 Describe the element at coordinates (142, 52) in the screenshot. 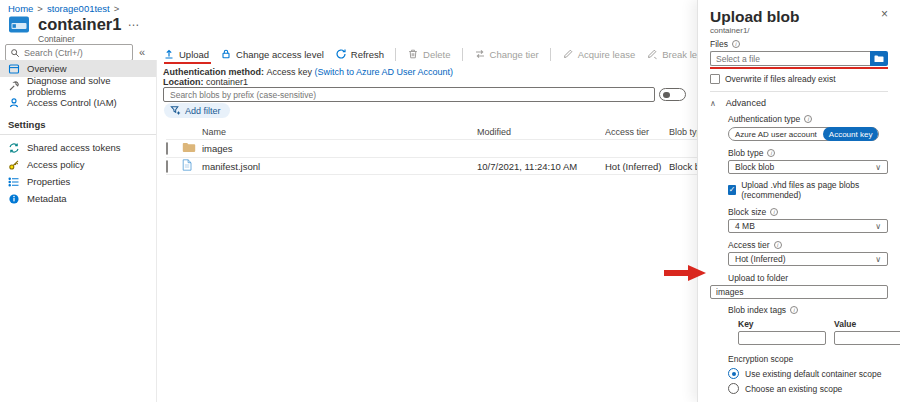

I see `collapse-sidebar-button: «` at that location.